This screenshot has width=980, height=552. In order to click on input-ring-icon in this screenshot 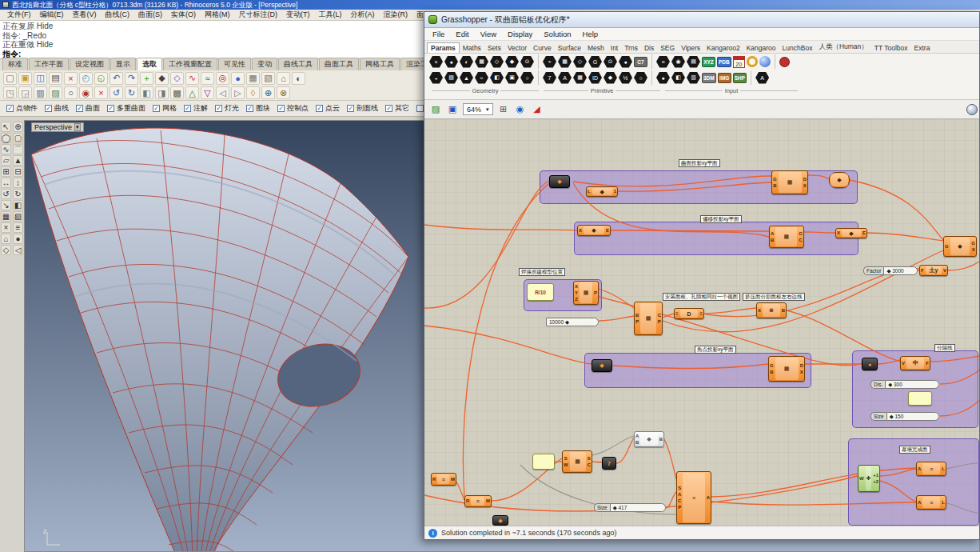, I will do `click(752, 62)`.